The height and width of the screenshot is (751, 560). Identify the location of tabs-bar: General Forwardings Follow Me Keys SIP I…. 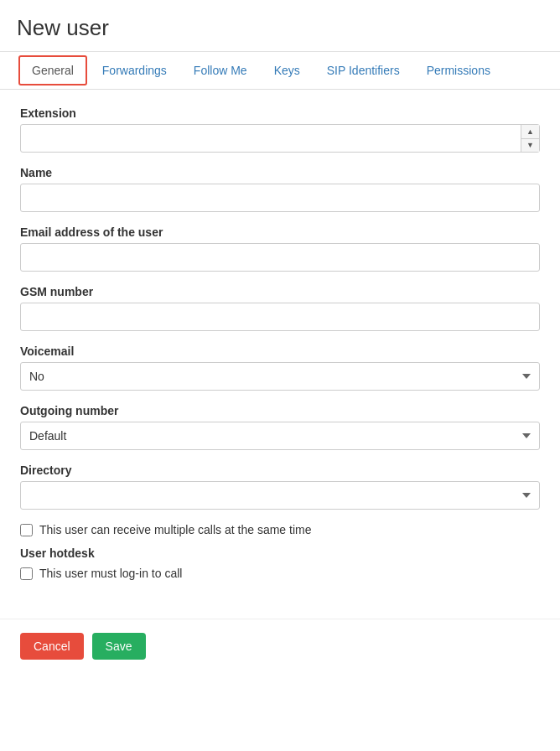
(280, 70).